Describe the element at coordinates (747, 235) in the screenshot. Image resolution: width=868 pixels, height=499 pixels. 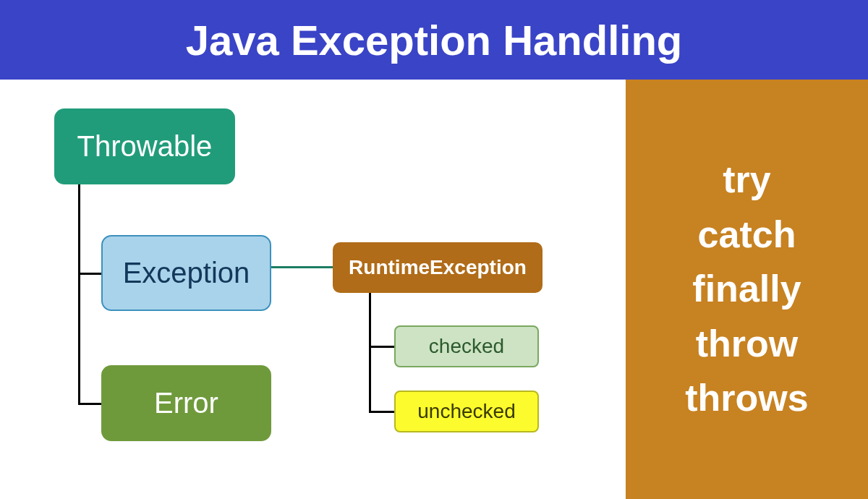
I see `keyword-catch: catch` at that location.